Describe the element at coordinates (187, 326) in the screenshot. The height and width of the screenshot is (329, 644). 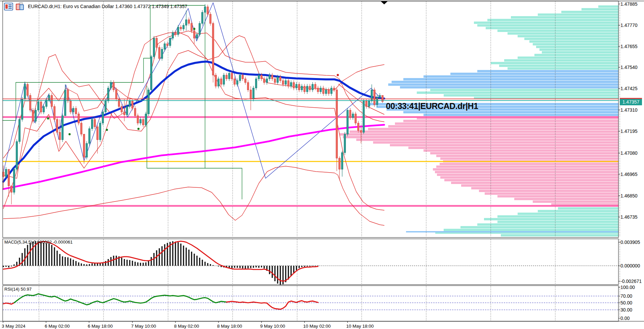
I see `time-axis-label: 8 May 02:00` at that location.